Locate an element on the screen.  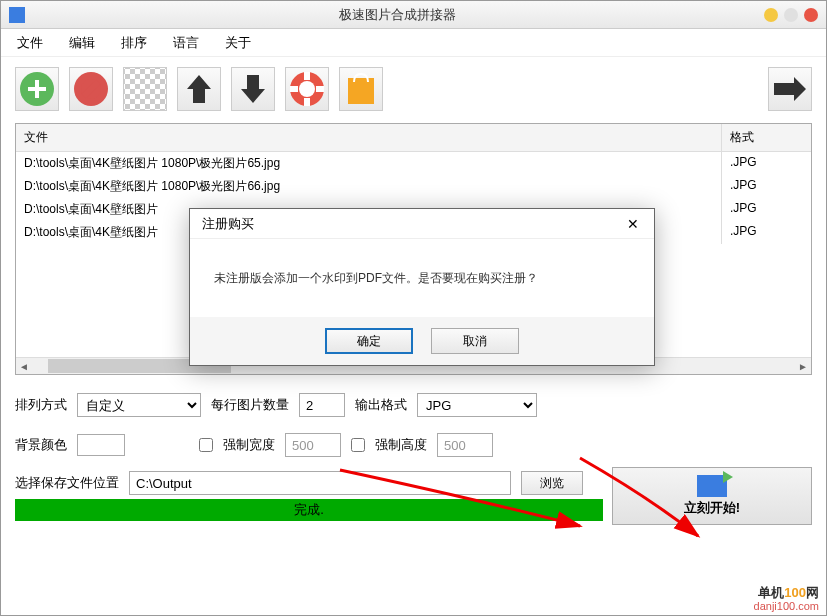
menu-about: 关于 is located at coordinates (238, 43).